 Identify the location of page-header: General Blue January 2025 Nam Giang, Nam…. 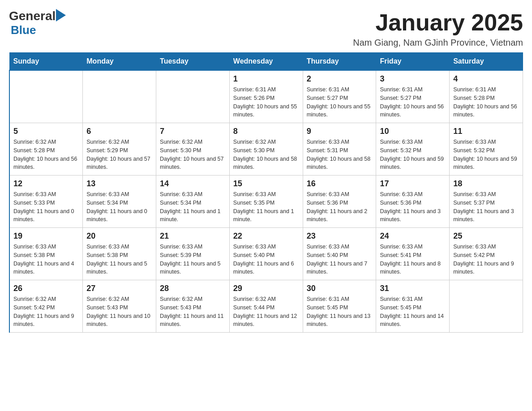
(266, 29).